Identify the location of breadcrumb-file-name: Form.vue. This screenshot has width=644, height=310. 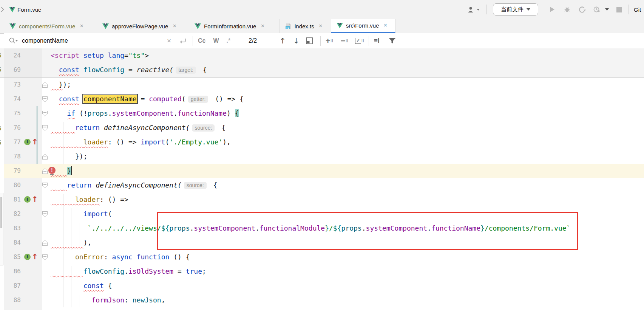
(29, 9).